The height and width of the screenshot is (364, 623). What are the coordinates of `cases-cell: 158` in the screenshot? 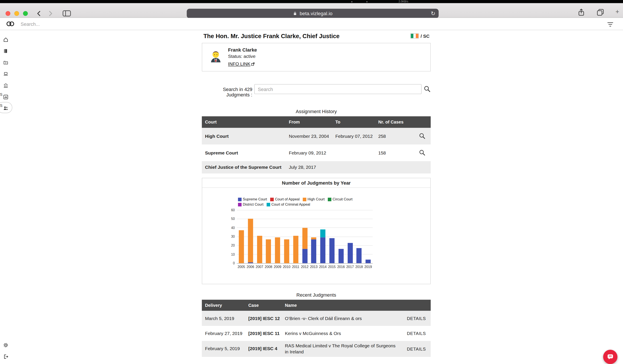 It's located at (397, 153).